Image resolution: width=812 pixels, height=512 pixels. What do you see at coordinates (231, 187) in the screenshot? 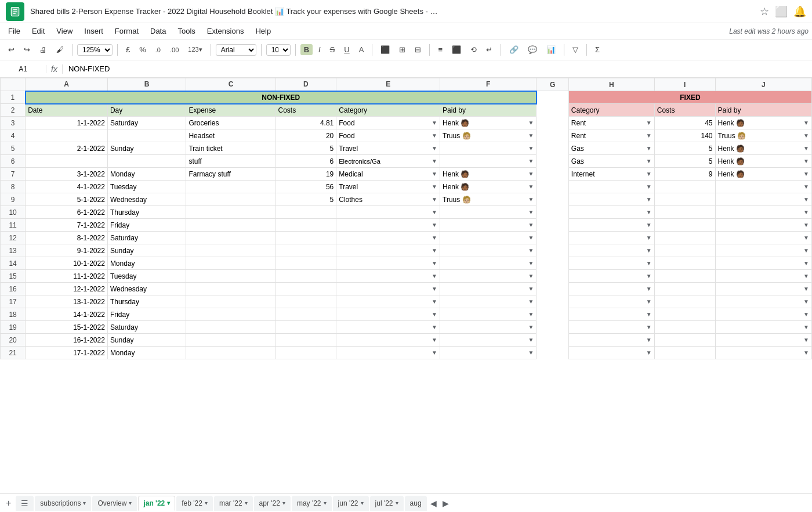
I see `cell-C8` at bounding box center [231, 187].